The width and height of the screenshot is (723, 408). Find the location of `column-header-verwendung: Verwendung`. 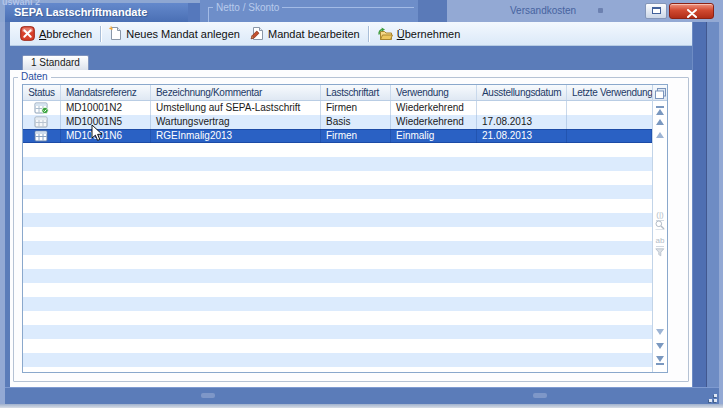

column-header-verwendung: Verwendung is located at coordinates (434, 92).